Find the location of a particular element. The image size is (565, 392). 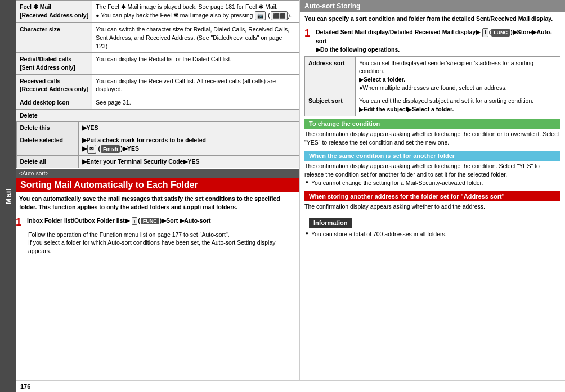

table-row-delete: Delete this ▶YES Delete selected ▶Put a … is located at coordinates (158, 145).